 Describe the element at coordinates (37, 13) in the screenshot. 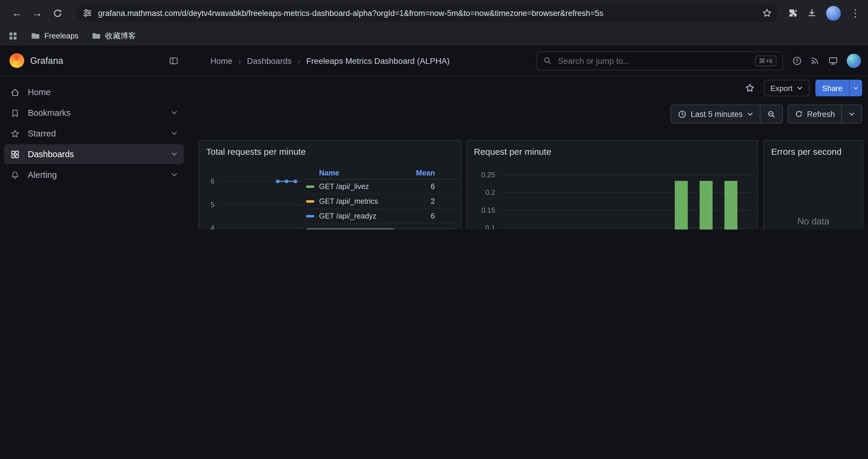

I see `forward-button: →` at that location.